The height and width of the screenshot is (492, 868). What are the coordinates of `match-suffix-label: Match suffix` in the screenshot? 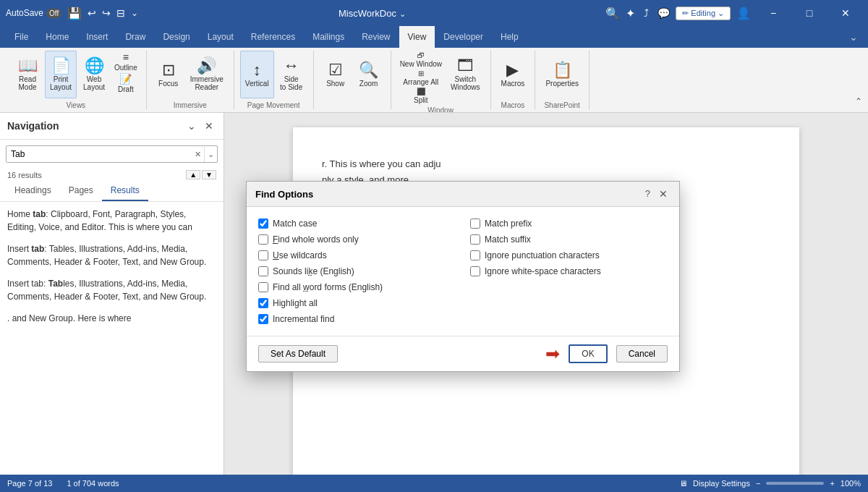 It's located at (508, 239).